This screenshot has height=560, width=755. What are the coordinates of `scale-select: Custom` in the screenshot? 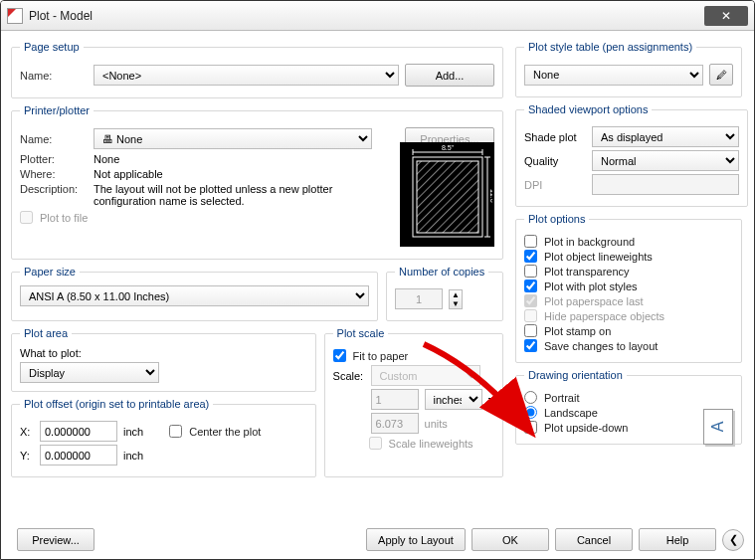 It's located at (426, 376).